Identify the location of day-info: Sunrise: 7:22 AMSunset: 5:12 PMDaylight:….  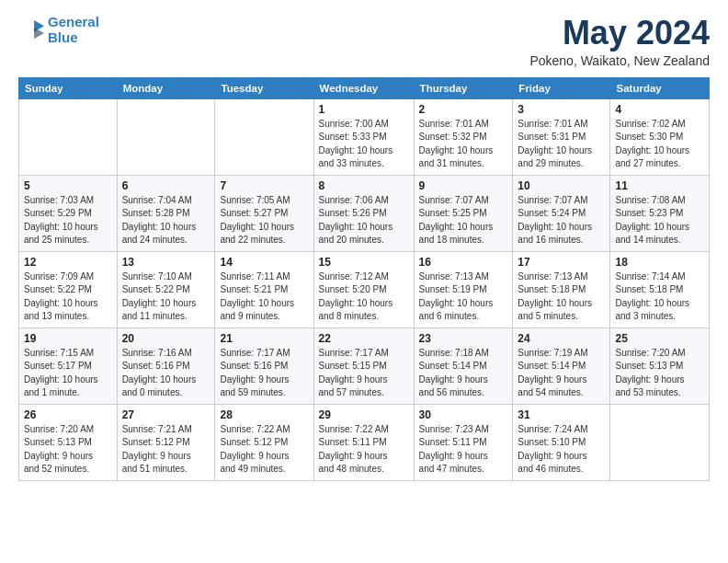
(264, 450).